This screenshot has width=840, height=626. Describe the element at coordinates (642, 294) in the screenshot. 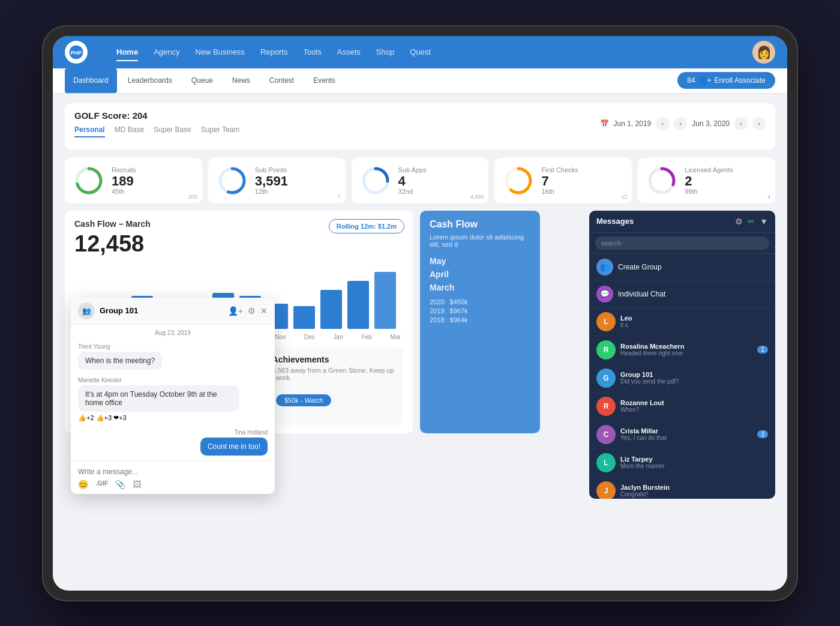

I see `individual-chat-label: Individual Chat` at that location.